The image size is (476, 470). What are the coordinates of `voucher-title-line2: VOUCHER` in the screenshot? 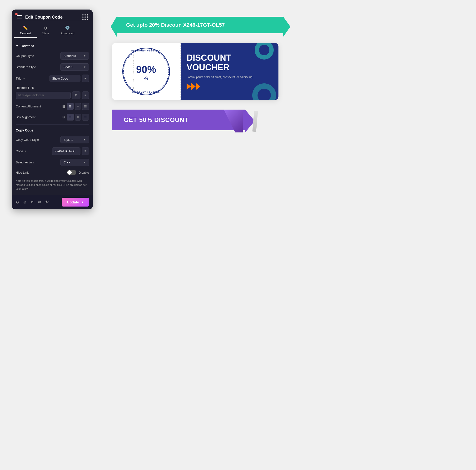 It's located at (230, 68).